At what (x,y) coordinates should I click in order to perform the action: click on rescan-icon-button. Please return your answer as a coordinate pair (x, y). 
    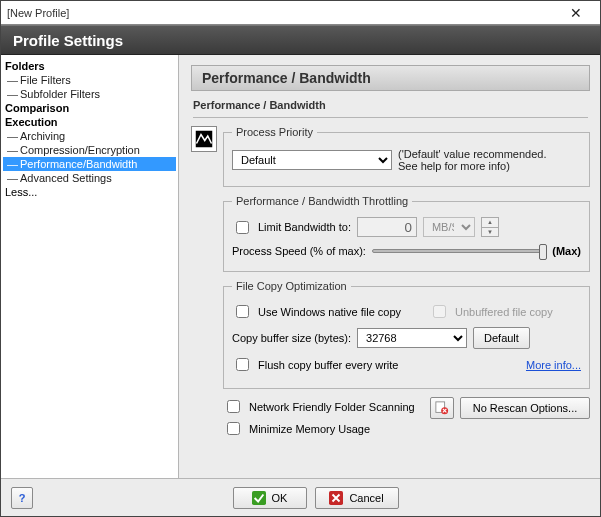
    Looking at the image, I should click on (442, 408).